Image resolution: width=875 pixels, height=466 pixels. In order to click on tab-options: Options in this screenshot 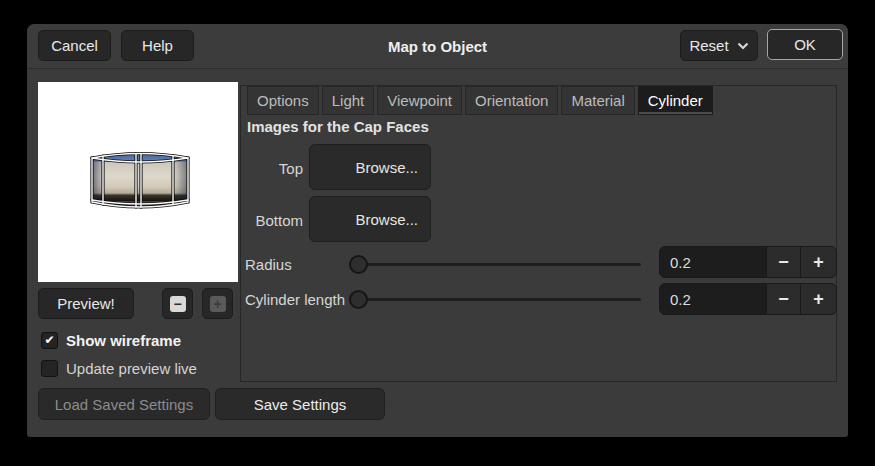, I will do `click(283, 100)`.